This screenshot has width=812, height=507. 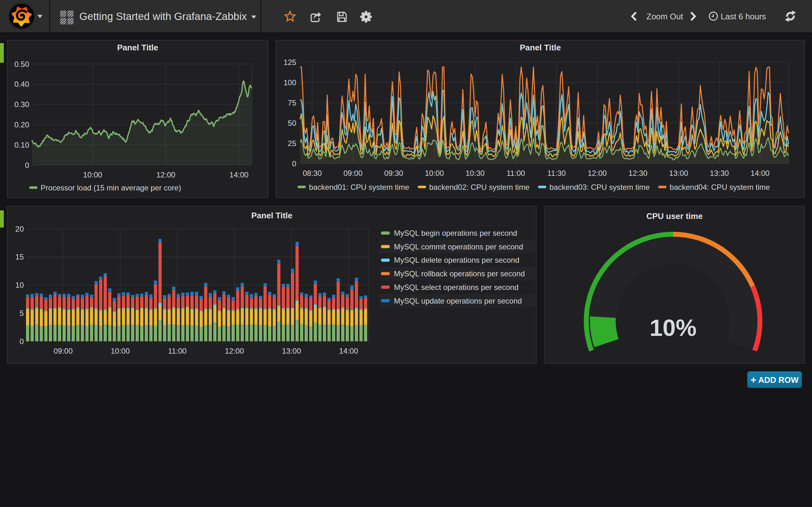 I want to click on svg-text: 5, so click(x=22, y=313).